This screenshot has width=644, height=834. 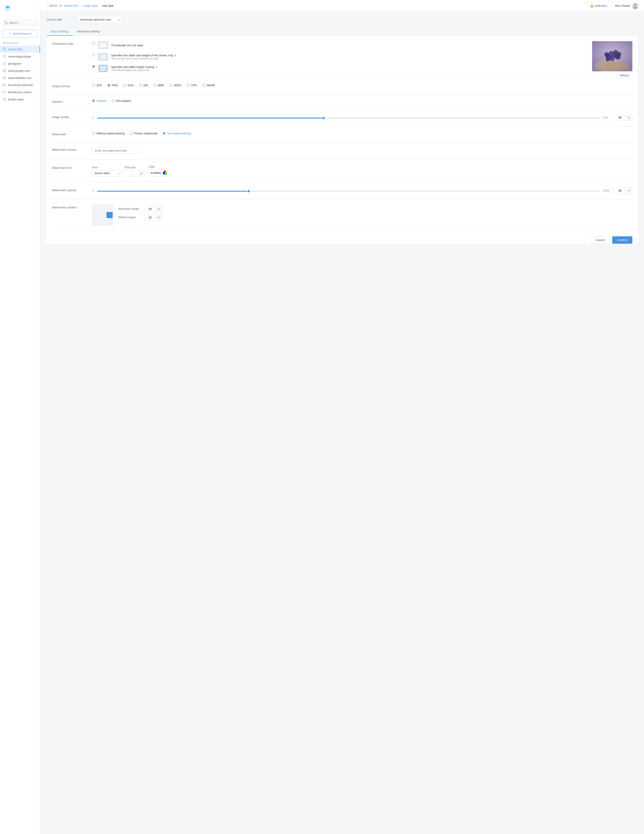 I want to click on font-size-unit: px, so click(x=141, y=173).